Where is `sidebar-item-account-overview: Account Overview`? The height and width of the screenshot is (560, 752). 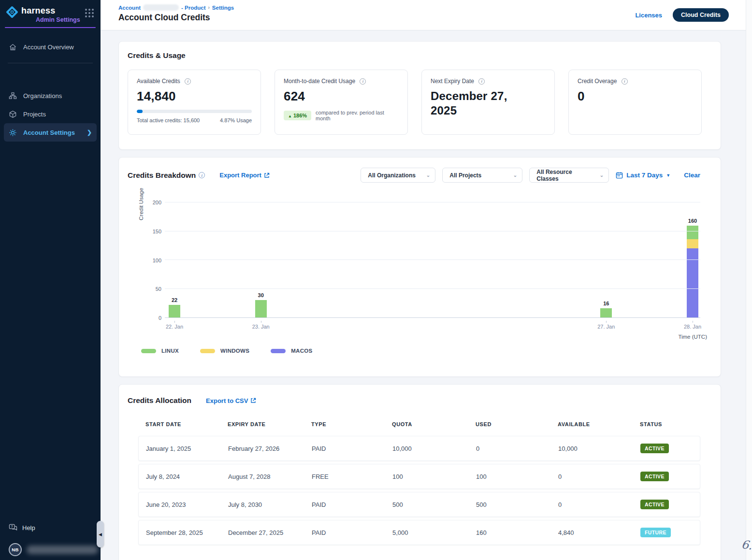
sidebar-item-account-overview: Account Overview is located at coordinates (50, 47).